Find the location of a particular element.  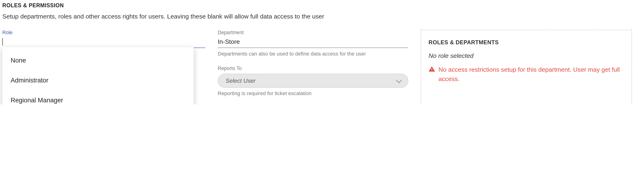

role-dropdown: None Administrator Regional Manager Stor… is located at coordinates (98, 76).